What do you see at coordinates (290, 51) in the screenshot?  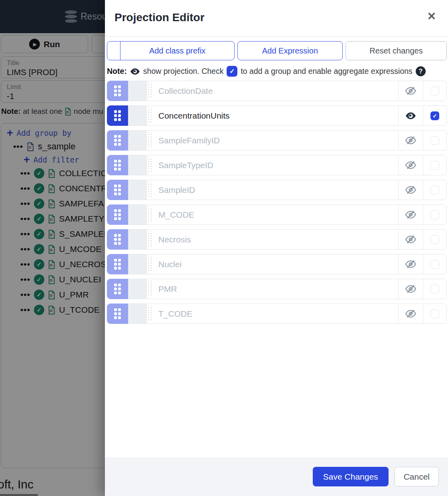 I see `add-expression-button: Add Expression` at bounding box center [290, 51].